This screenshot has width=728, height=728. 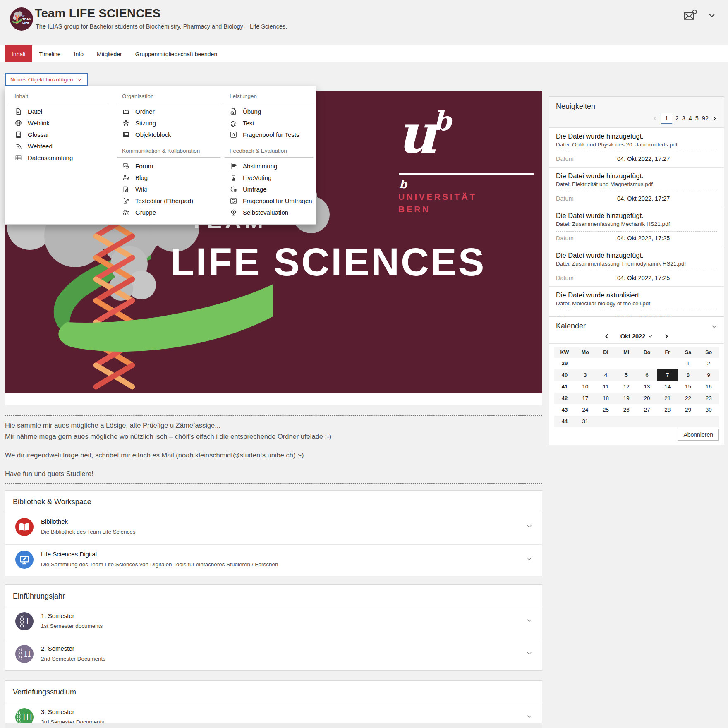 What do you see at coordinates (109, 54) in the screenshot?
I see `tab-mitglieder: Mitglieder` at bounding box center [109, 54].